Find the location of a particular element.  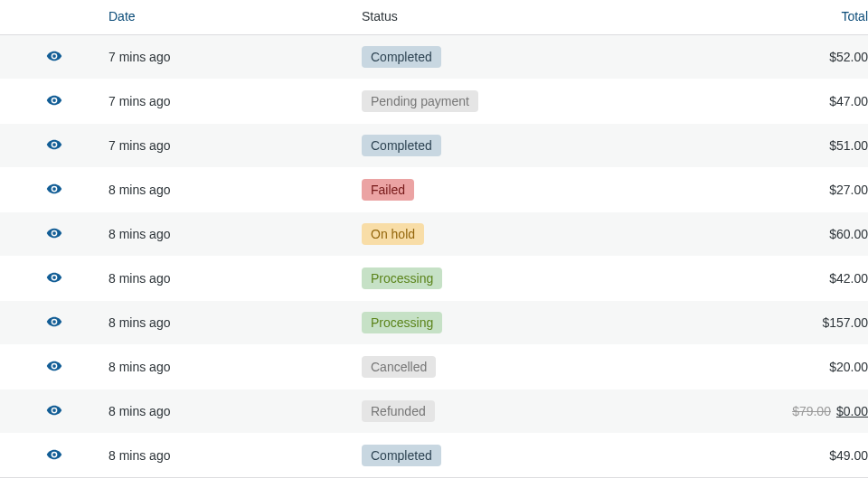

status-cell: Refunded is located at coordinates (542, 412).